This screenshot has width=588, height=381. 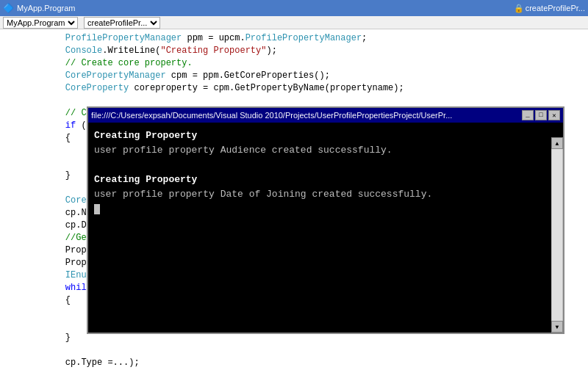 What do you see at coordinates (294, 51) in the screenshot?
I see `code-line: Console.WriteLine("Creating Propoerty");` at bounding box center [294, 51].